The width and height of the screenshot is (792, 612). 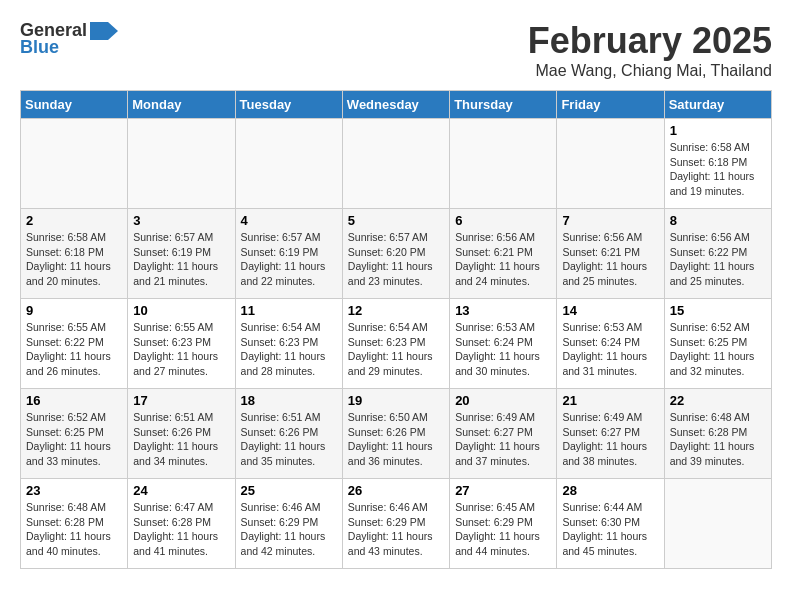 I want to click on logo: General Blue, so click(x=69, y=39).